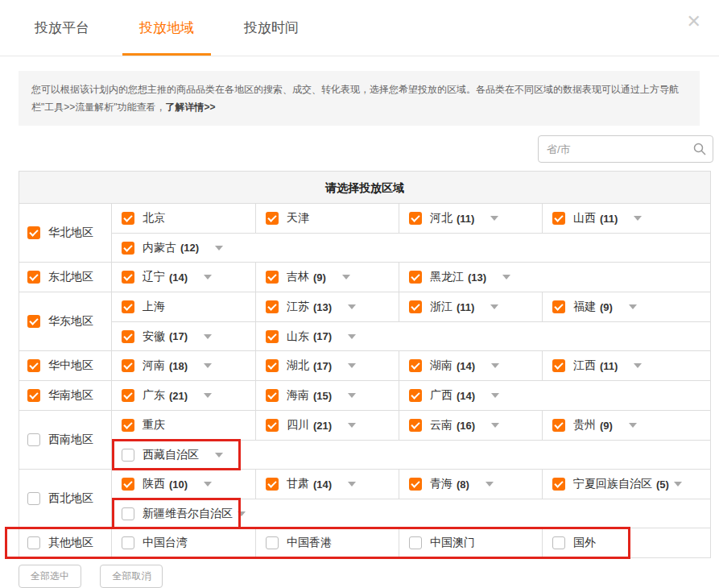  I want to click on province-label: 海南, so click(298, 395).